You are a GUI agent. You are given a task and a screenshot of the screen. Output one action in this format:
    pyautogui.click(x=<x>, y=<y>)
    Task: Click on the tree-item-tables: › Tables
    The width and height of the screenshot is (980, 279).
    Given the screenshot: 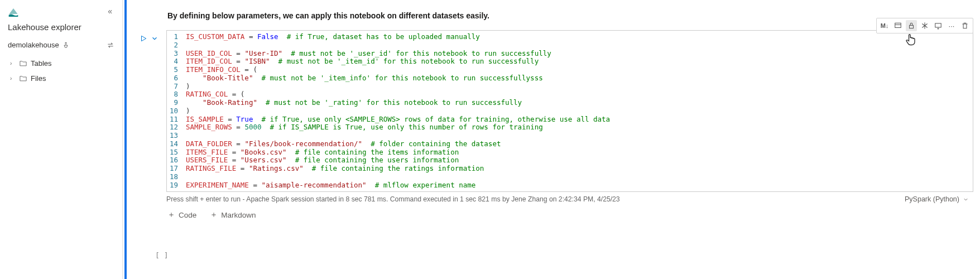 What is the action you would take?
    pyautogui.click(x=61, y=64)
    